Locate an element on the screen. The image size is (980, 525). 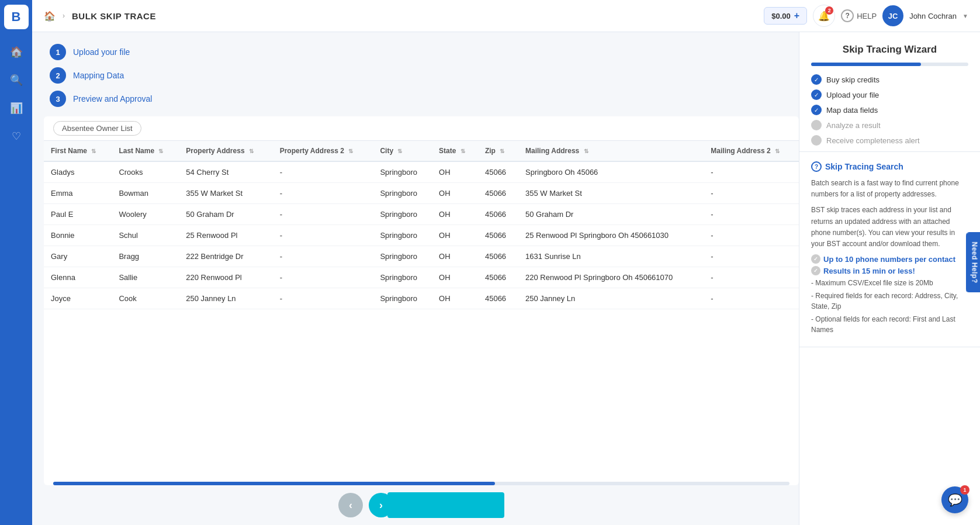
cell-6-1: Cook is located at coordinates (145, 299).